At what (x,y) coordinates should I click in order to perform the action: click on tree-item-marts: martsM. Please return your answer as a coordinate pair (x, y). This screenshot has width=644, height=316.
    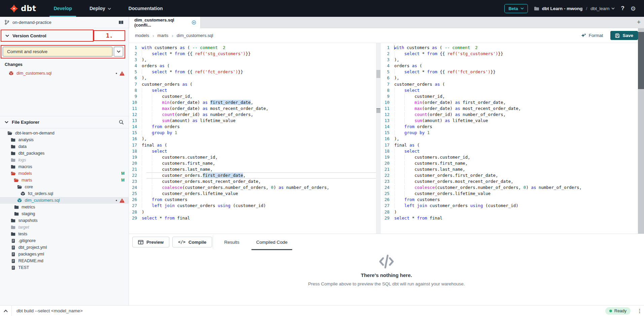
    Looking at the image, I should click on (64, 180).